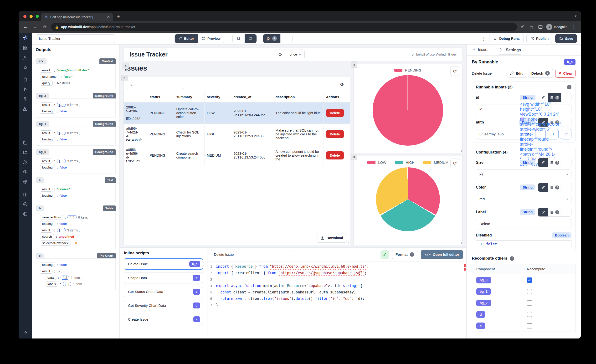  I want to click on code-editor: 1import { Resource } from "https://deno.…, so click(337, 300).